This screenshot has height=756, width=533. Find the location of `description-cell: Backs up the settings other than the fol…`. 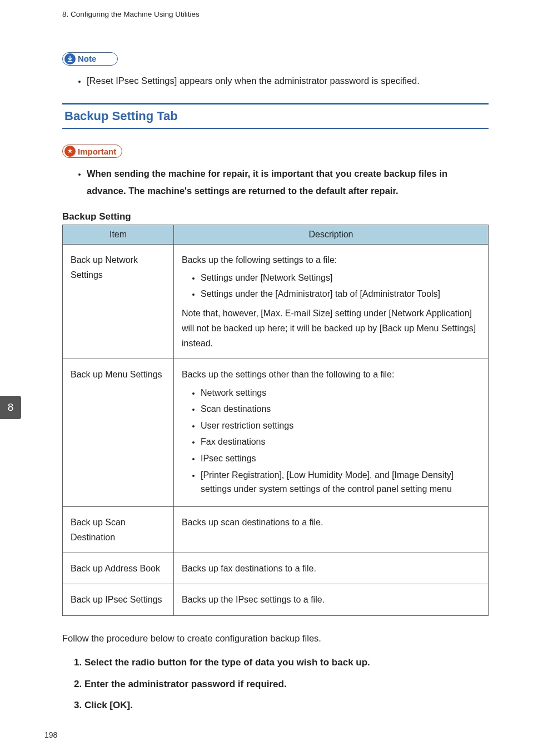

description-cell: Backs up the settings other than the fol… is located at coordinates (331, 432).